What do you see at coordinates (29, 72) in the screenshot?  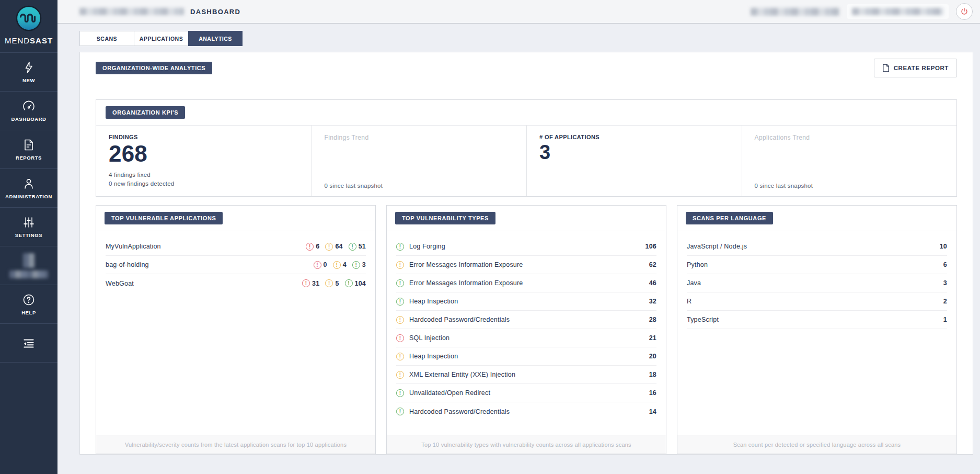 I see `sidebar-item-new: NEW` at bounding box center [29, 72].